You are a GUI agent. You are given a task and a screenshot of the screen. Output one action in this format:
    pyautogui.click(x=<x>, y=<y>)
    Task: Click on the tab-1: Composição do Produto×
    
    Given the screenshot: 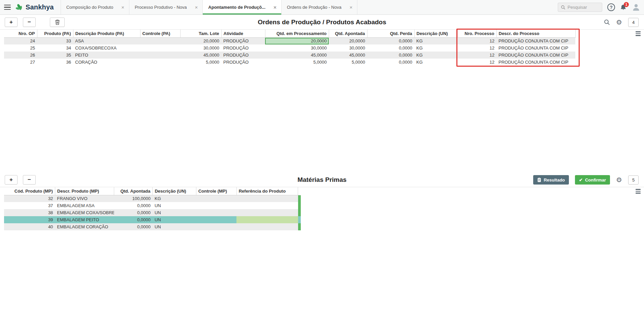 What is the action you would take?
    pyautogui.click(x=95, y=7)
    